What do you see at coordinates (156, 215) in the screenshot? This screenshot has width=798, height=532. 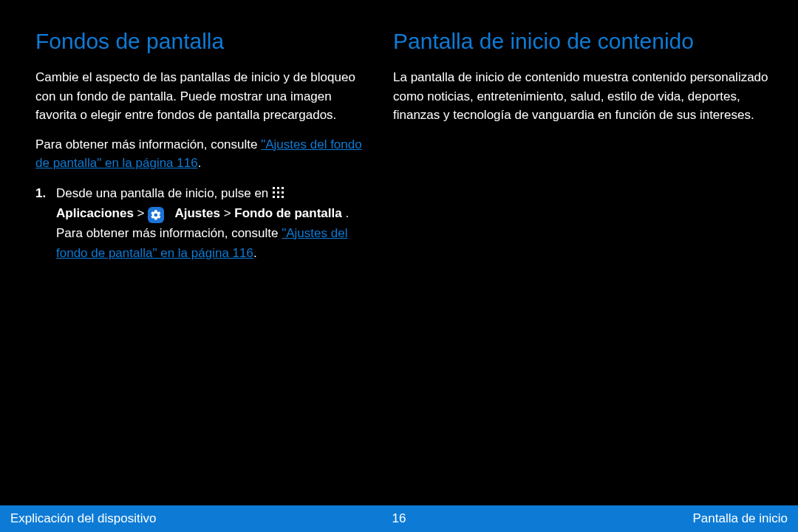 I see `settings-gear-icon` at bounding box center [156, 215].